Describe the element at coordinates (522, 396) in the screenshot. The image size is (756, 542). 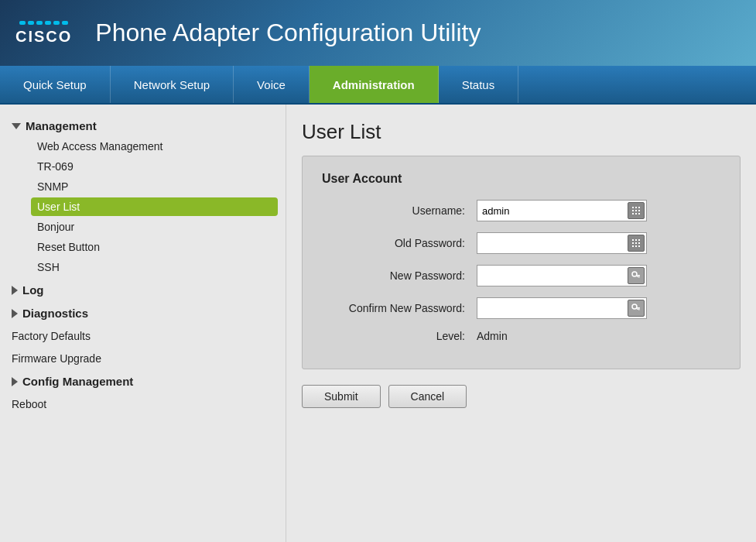
I see `form-buttons: Submit Cancel` at that location.